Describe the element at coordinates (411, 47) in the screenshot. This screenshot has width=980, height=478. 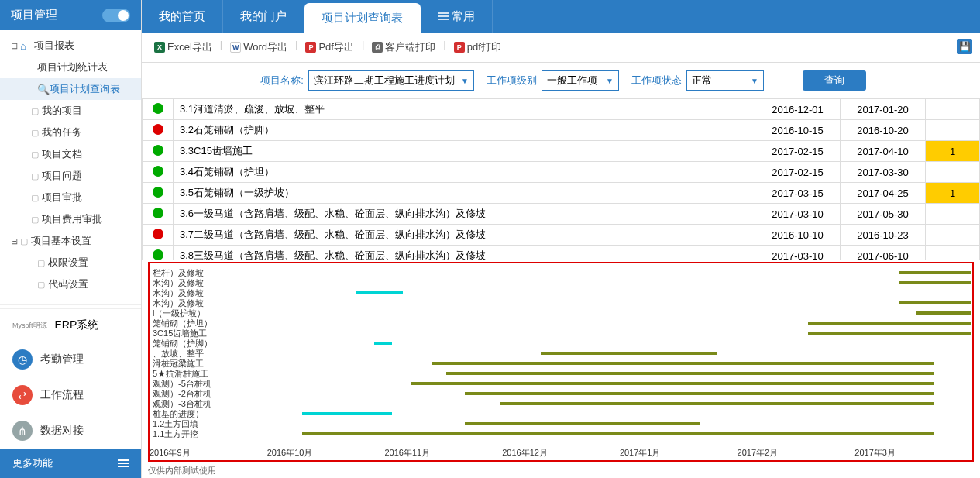
I see `btn-label: 客户端打印` at that location.